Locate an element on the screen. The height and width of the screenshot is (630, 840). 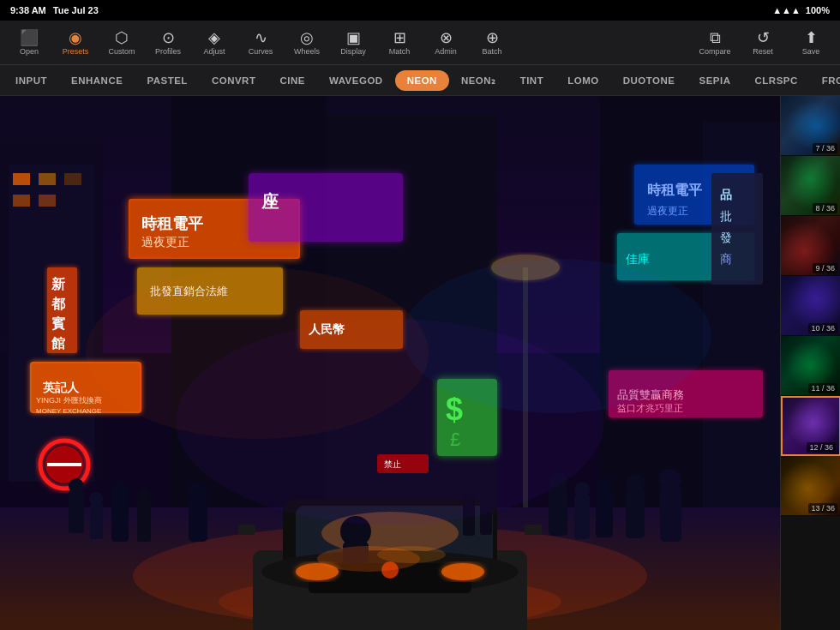
preset-tab-lomo: LOMO is located at coordinates (583, 81).